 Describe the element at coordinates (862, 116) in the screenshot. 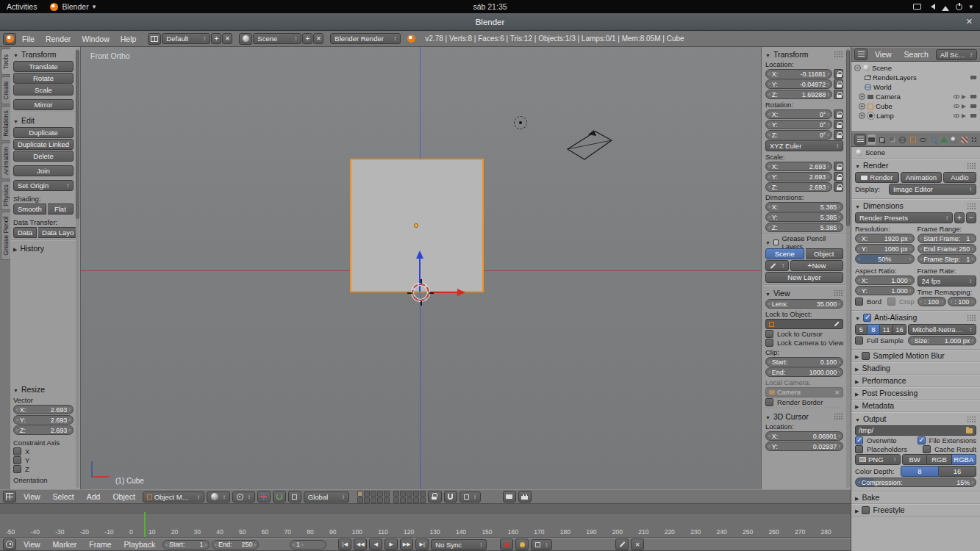

I see `expand-icon` at that location.